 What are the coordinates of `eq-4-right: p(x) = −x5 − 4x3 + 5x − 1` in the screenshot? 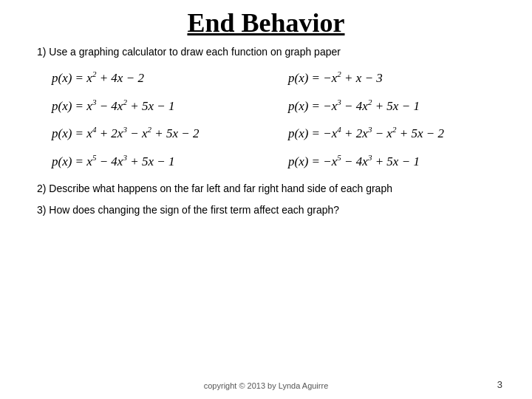 It's located at (384, 161).